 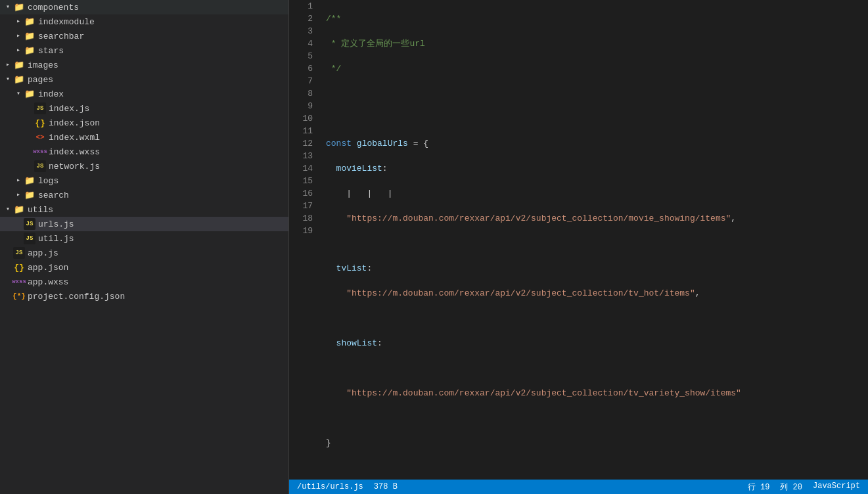 I want to click on sidebar-item-indexmodule: 📁 indexmodule, so click(x=145, y=22).